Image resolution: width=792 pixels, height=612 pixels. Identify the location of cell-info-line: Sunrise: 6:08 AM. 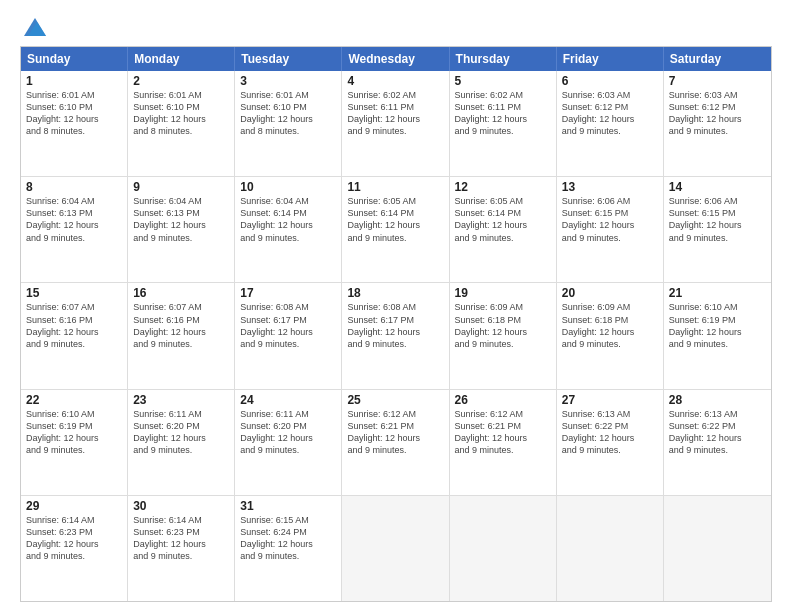
(288, 307).